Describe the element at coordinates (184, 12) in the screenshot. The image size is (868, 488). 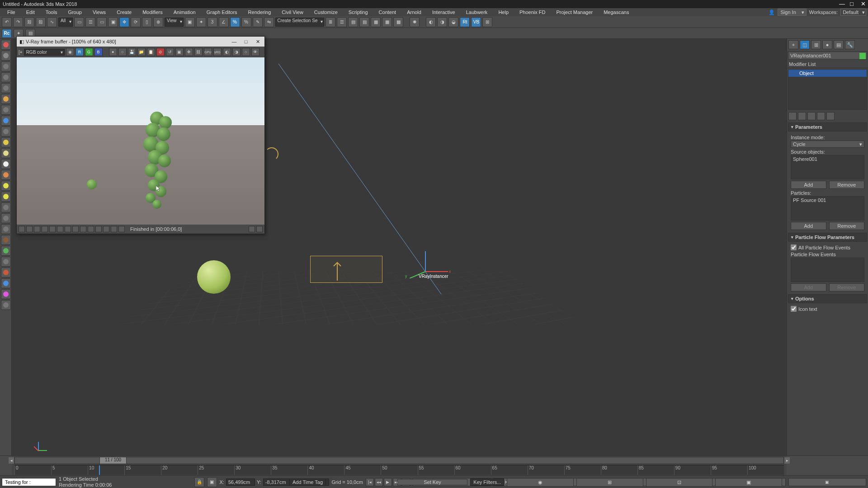
I see `menu-animation: Animation` at that location.